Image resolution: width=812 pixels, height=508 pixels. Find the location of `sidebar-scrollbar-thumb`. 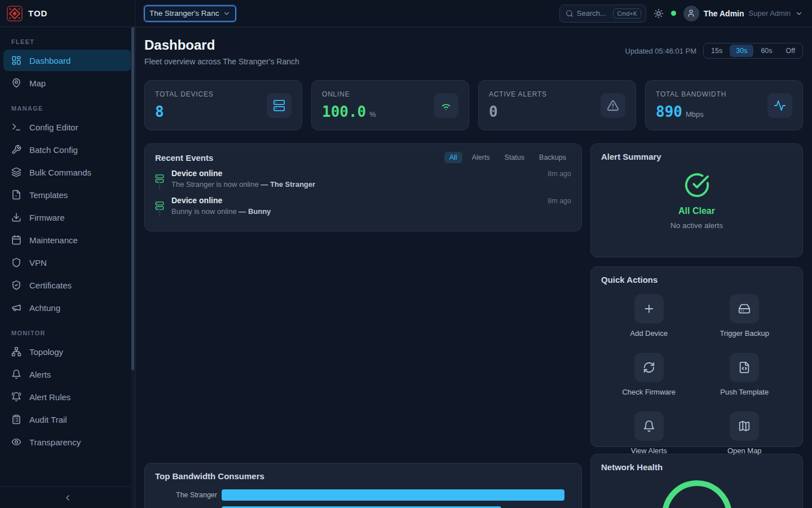

sidebar-scrollbar-thumb is located at coordinates (133, 199).